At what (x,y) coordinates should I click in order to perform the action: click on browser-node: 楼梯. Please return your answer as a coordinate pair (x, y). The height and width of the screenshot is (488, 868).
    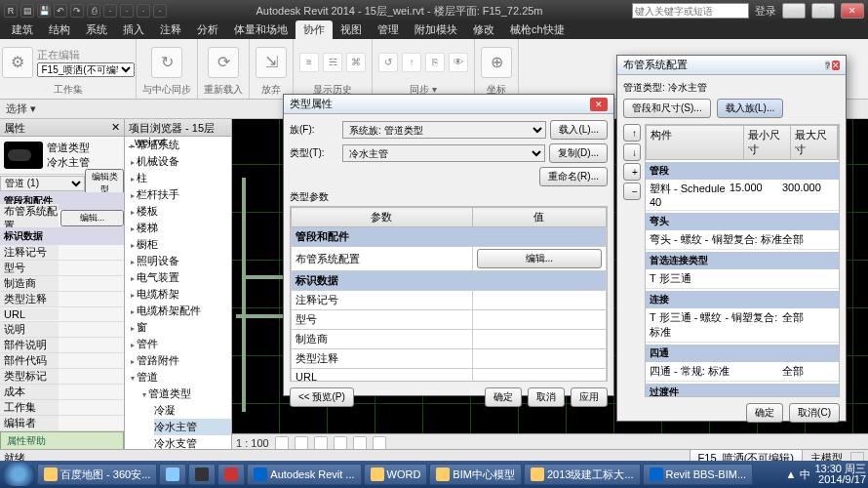
    Looking at the image, I should click on (181, 228).